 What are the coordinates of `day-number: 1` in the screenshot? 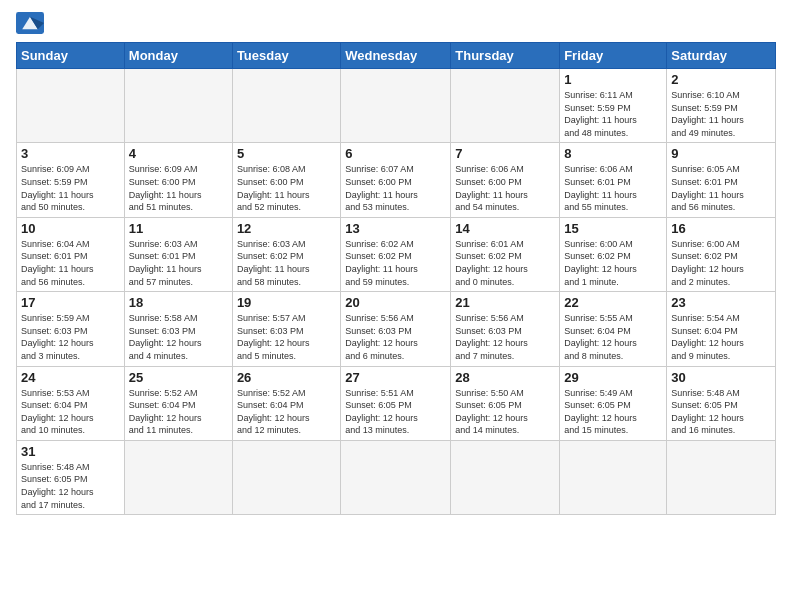 It's located at (613, 80).